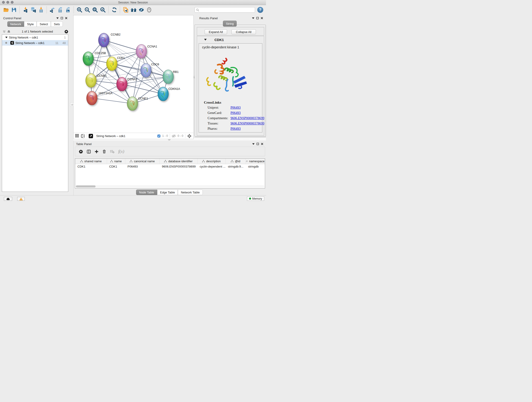  I want to click on tab-node-table: Node Table, so click(147, 192).